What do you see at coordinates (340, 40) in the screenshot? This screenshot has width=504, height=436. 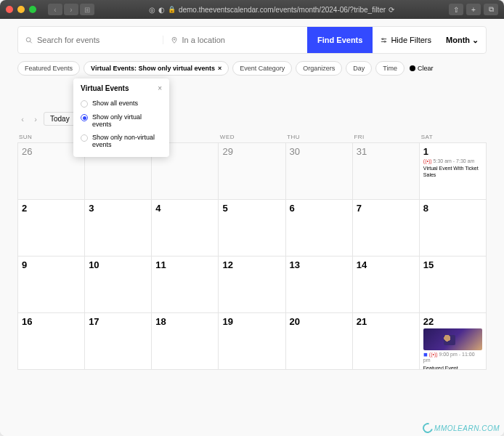 I see `find-events-button: Find Events` at bounding box center [340, 40].